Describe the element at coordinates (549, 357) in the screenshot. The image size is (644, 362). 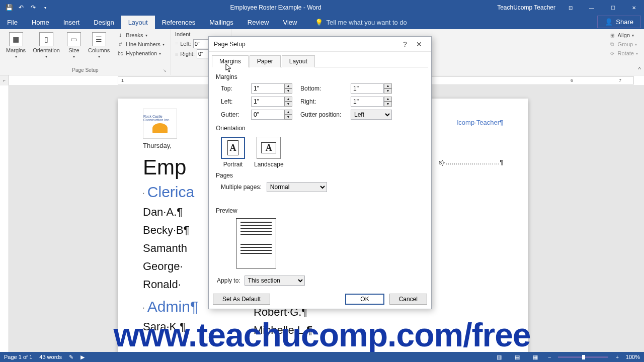
I see `zoom-out-icon: −` at that location.